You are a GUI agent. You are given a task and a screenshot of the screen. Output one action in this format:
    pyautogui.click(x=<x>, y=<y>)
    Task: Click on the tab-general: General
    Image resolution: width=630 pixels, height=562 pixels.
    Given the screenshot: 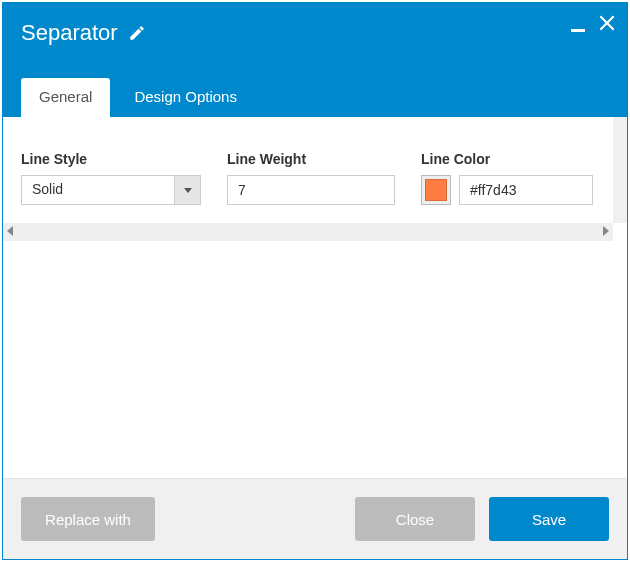 What is the action you would take?
    pyautogui.click(x=66, y=98)
    